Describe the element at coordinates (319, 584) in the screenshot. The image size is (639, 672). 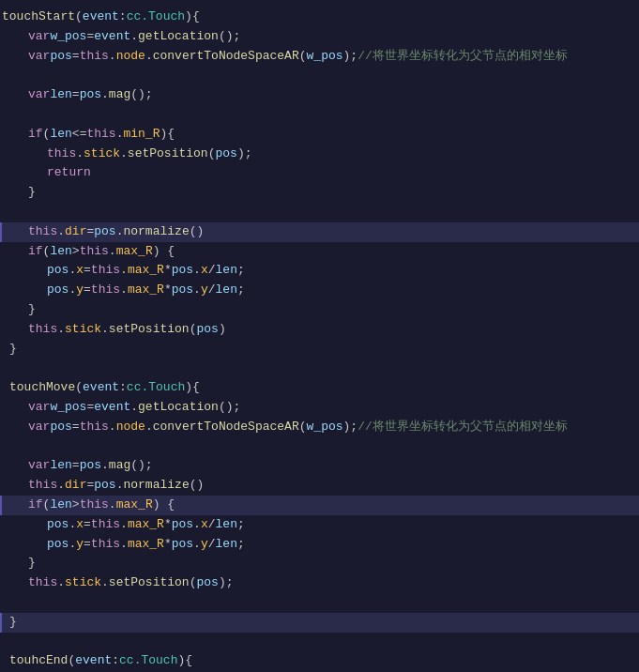
I see `line-30: this.stick.setPosition(pos);` at that location.